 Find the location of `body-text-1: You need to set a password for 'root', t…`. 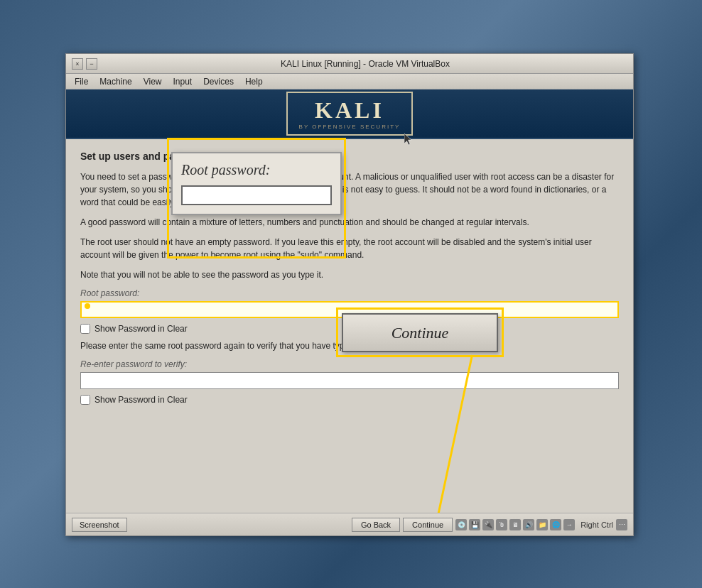

body-text-1: You need to set a password for 'root', t… is located at coordinates (350, 190).